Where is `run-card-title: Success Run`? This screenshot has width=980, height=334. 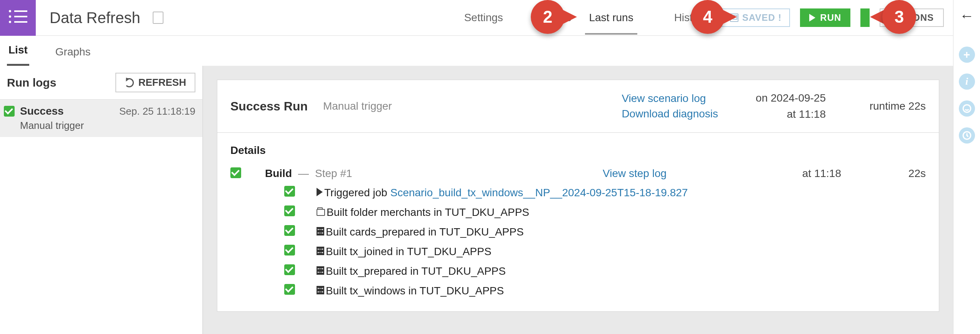 run-card-title: Success Run is located at coordinates (269, 106).